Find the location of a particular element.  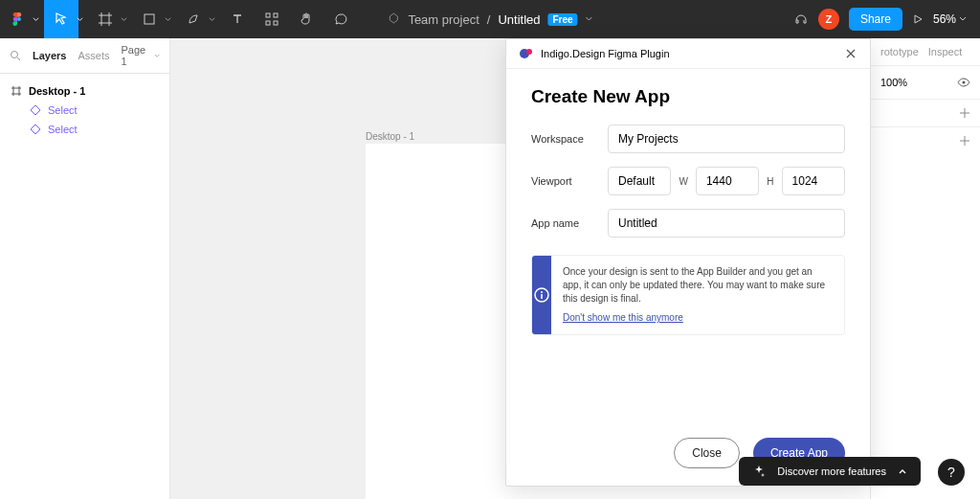

resources-button is located at coordinates (272, 19).